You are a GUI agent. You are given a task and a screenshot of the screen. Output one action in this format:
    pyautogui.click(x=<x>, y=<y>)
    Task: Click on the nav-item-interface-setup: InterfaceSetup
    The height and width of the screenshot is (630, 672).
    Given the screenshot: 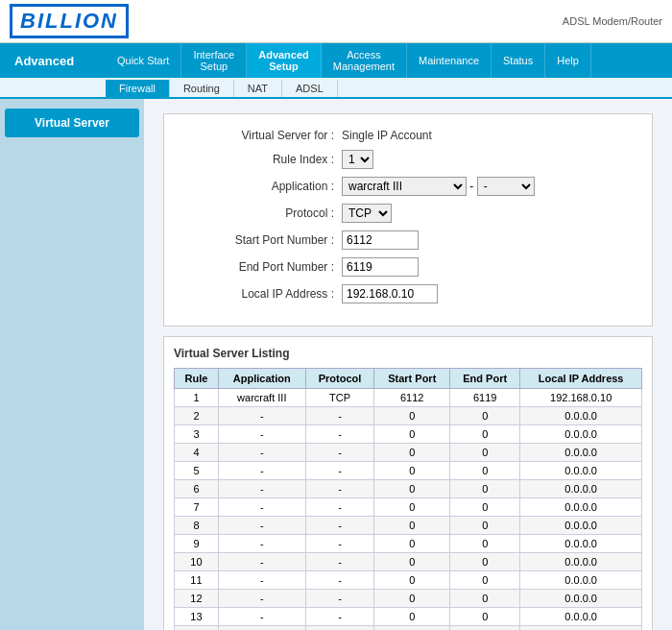 What is the action you would take?
    pyautogui.click(x=214, y=61)
    